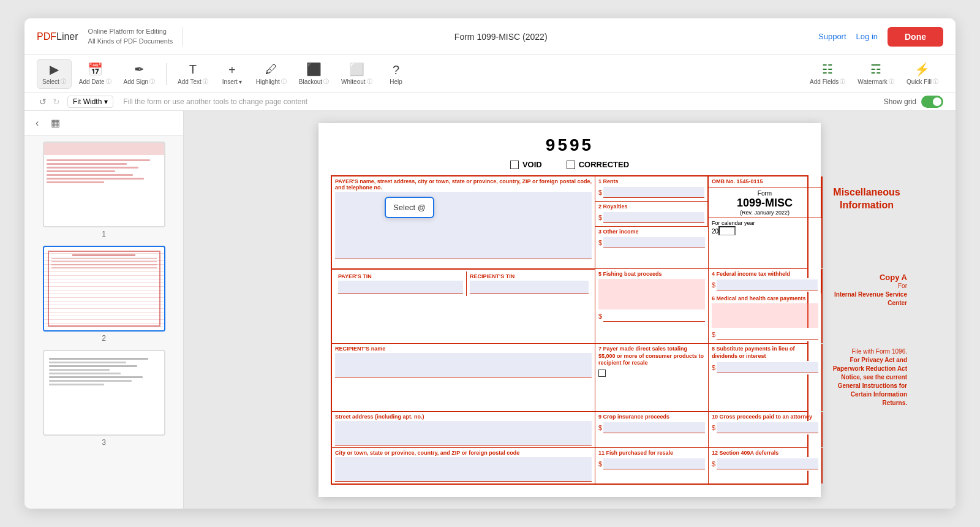 The width and height of the screenshot is (980, 527). What do you see at coordinates (570, 164) in the screenshot?
I see `form-checkboxes: VOID CORRECTED` at bounding box center [570, 164].